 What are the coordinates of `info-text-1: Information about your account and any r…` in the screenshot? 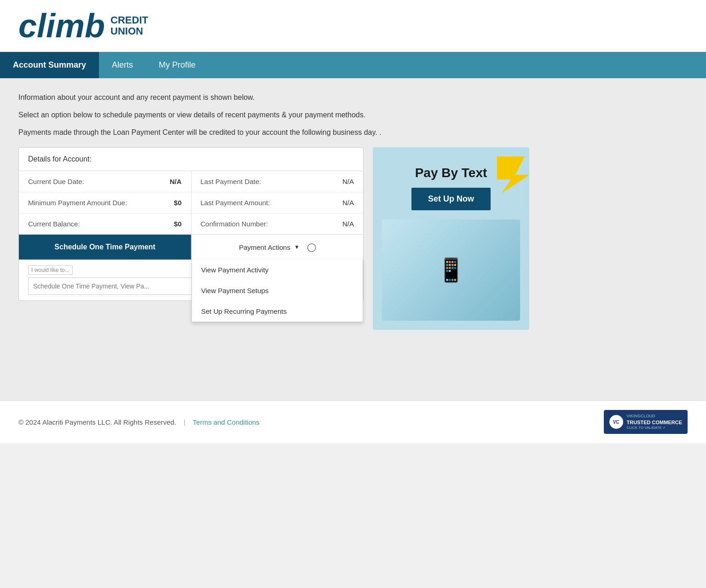 It's located at (353, 98).